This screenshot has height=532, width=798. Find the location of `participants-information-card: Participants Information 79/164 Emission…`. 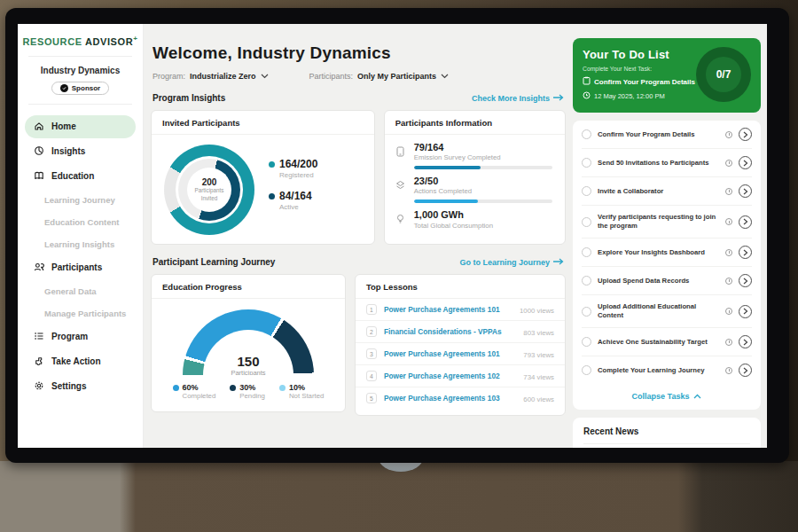

participants-information-card: Participants Information 79/164 Emission… is located at coordinates (475, 177).